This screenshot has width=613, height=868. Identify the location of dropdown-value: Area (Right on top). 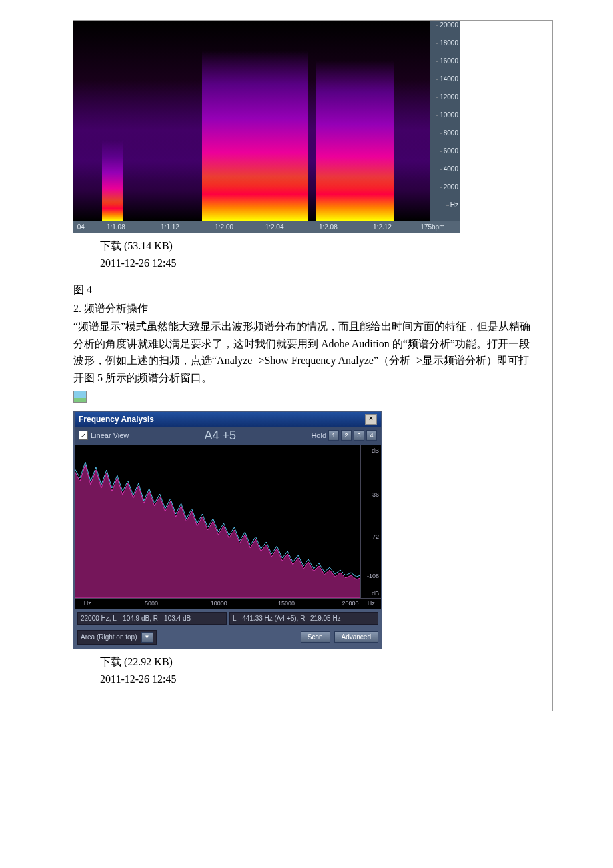
(109, 637).